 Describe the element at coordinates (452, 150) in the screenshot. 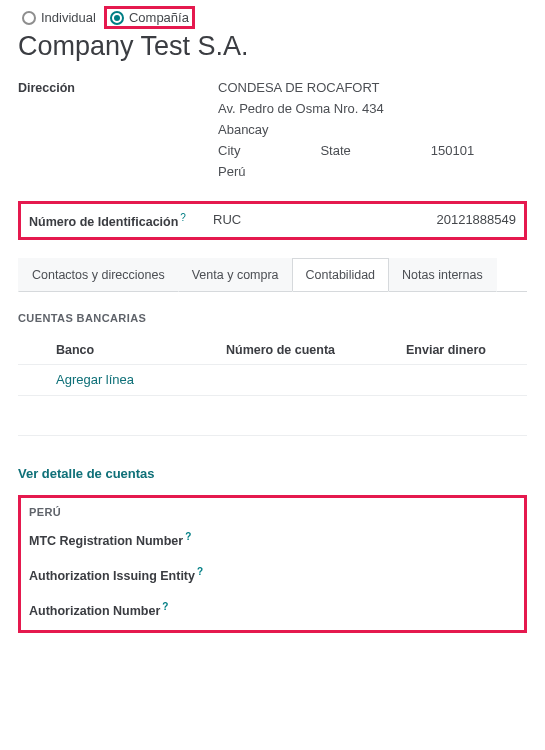

I see `address-zip: 150101` at that location.